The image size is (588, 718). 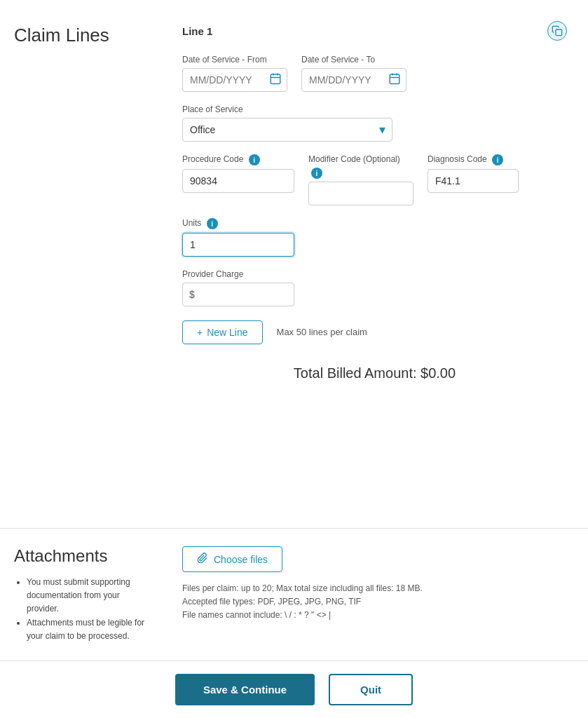 What do you see at coordinates (223, 332) in the screenshot?
I see `new-line-button: + New Line` at bounding box center [223, 332].